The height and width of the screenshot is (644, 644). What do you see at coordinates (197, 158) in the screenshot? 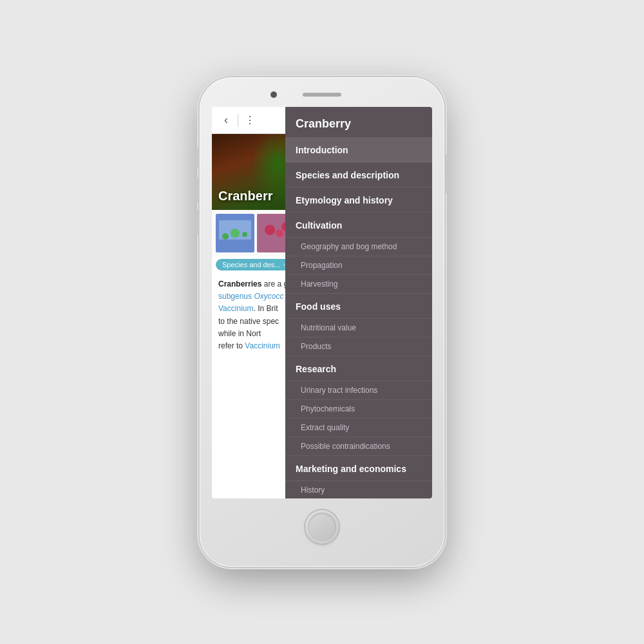
I see `silent-switch` at bounding box center [197, 158].